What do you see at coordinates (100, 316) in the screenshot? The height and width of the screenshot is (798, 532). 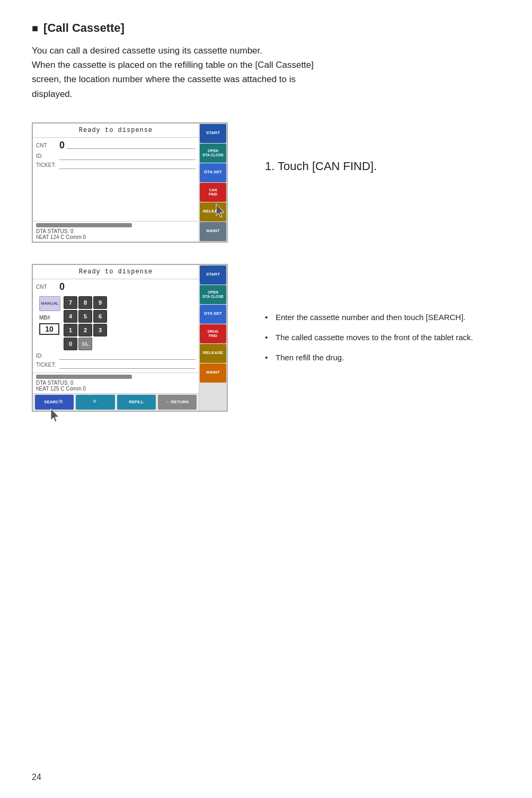 I see `key-6: 6` at bounding box center [100, 316].